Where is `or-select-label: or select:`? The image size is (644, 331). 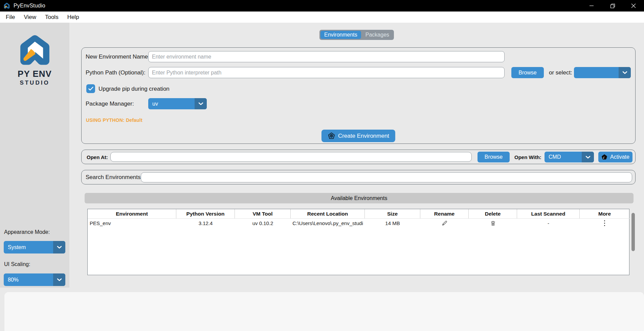
or-select-label: or select: is located at coordinates (560, 73).